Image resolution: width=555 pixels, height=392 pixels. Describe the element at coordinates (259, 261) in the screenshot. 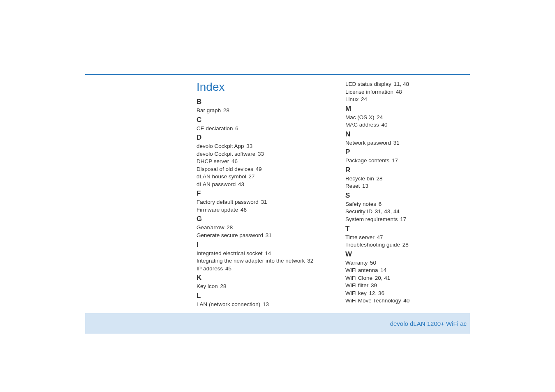

I see `index-entry: Integrating the new adapter into the net…` at that location.